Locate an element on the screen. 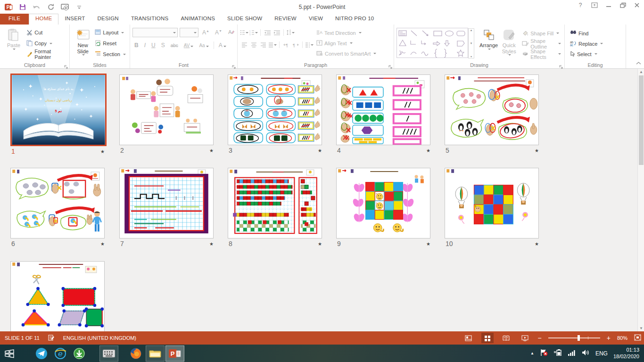 The width and height of the screenshot is (644, 362). cut-button: Cut is located at coordinates (46, 33).